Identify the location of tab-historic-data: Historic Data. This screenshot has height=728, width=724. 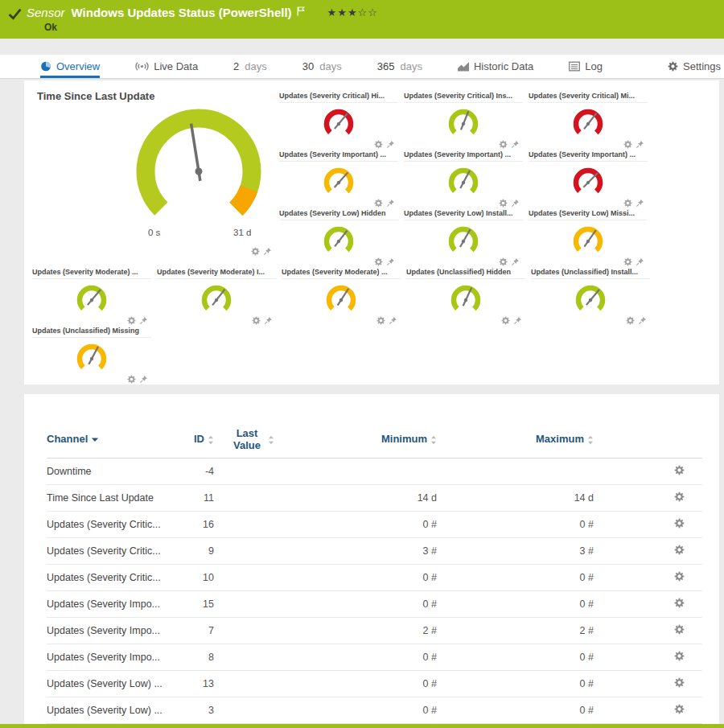
(496, 66).